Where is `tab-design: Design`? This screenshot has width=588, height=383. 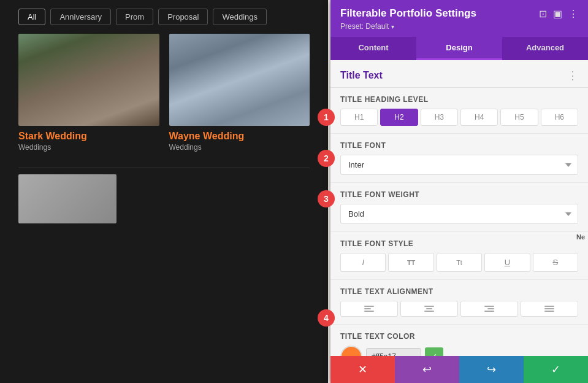 tab-design: Design is located at coordinates (459, 48).